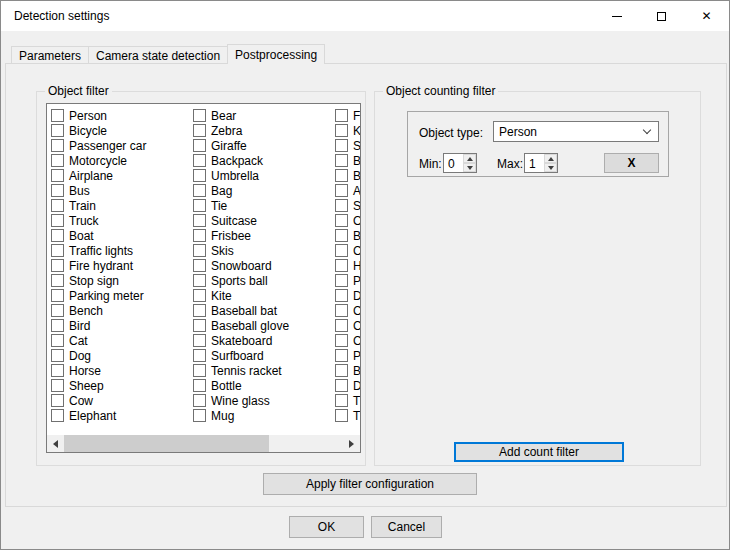 This screenshot has width=730, height=550. What do you see at coordinates (122, 116) in the screenshot?
I see `object-filter-item: Person` at bounding box center [122, 116].